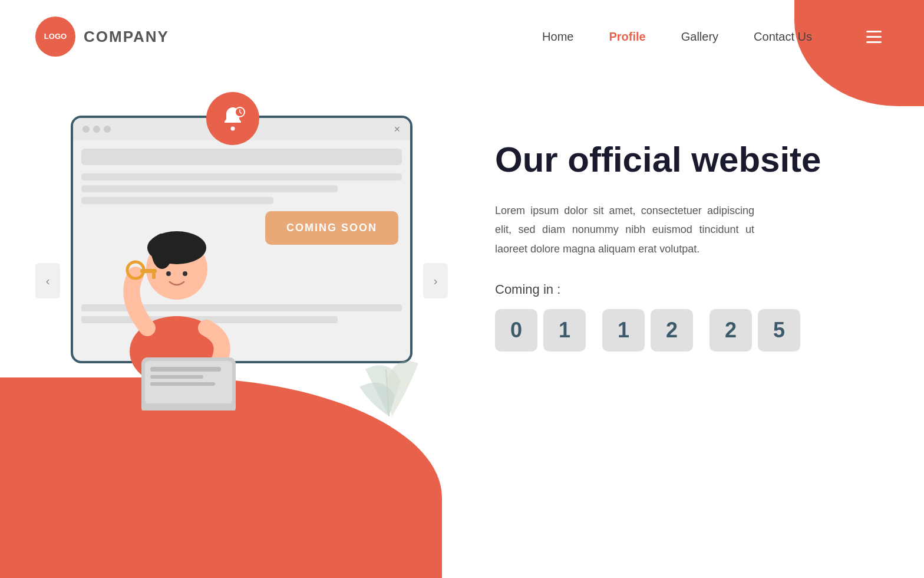  Describe the element at coordinates (715, 37) in the screenshot. I see `main-nav: Home Profile Gallery Contact Us` at that location.